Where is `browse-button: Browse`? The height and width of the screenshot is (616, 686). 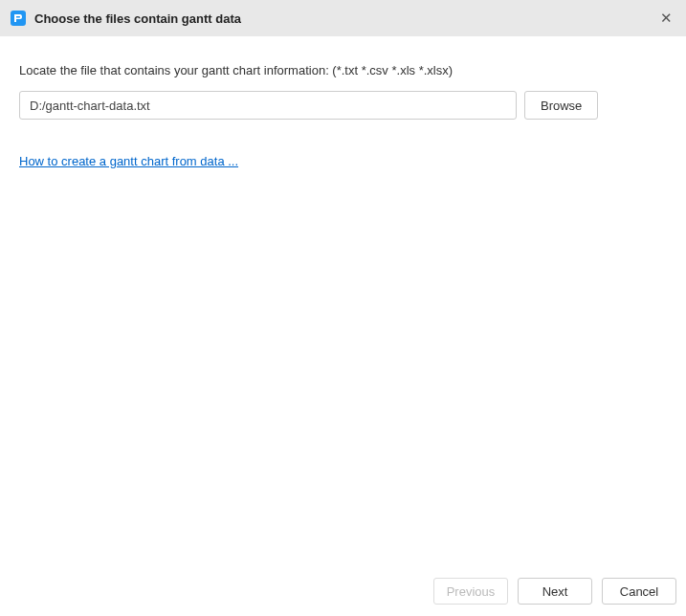 browse-button: Browse is located at coordinates (561, 105).